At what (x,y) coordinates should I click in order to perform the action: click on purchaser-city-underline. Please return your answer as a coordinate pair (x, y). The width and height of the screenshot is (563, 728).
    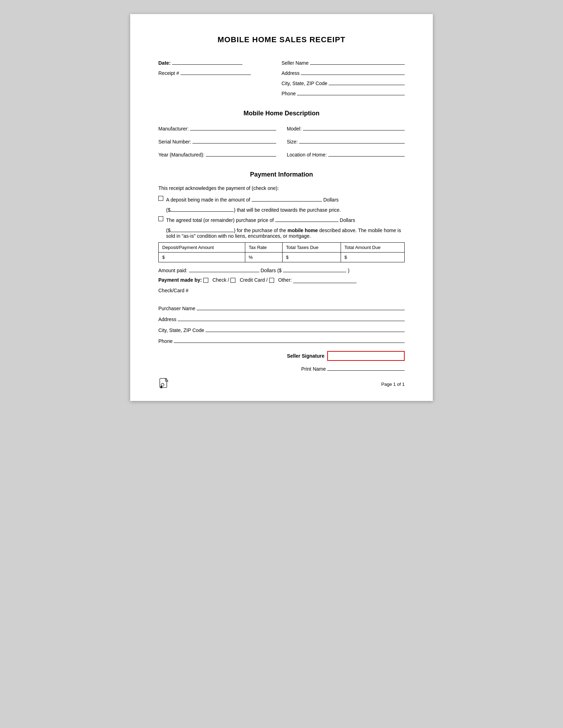
    Looking at the image, I should click on (305, 329).